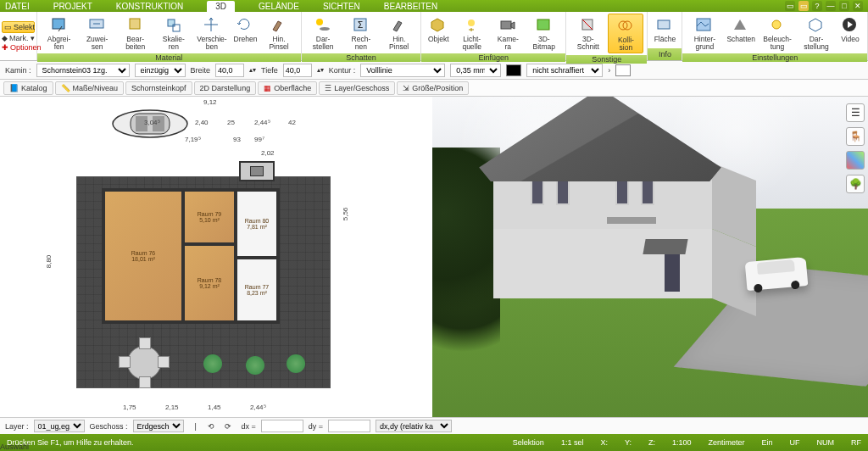  I want to click on hatch-select: nicht schraffiert, so click(565, 70).